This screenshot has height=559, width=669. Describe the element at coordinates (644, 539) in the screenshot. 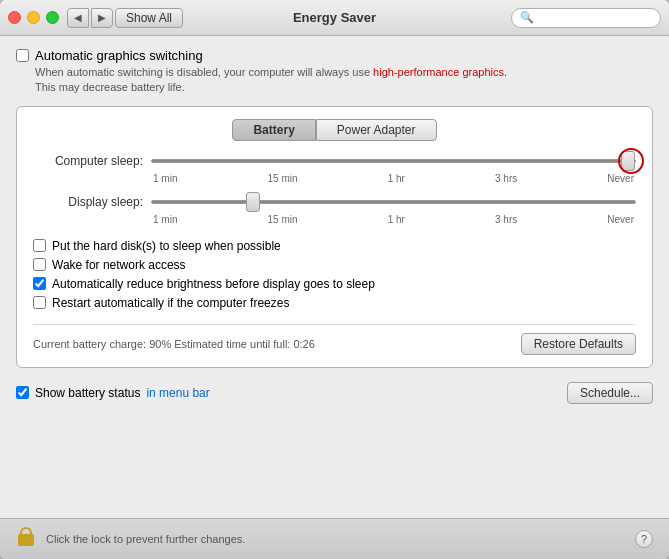

I see `help-button: ?` at that location.